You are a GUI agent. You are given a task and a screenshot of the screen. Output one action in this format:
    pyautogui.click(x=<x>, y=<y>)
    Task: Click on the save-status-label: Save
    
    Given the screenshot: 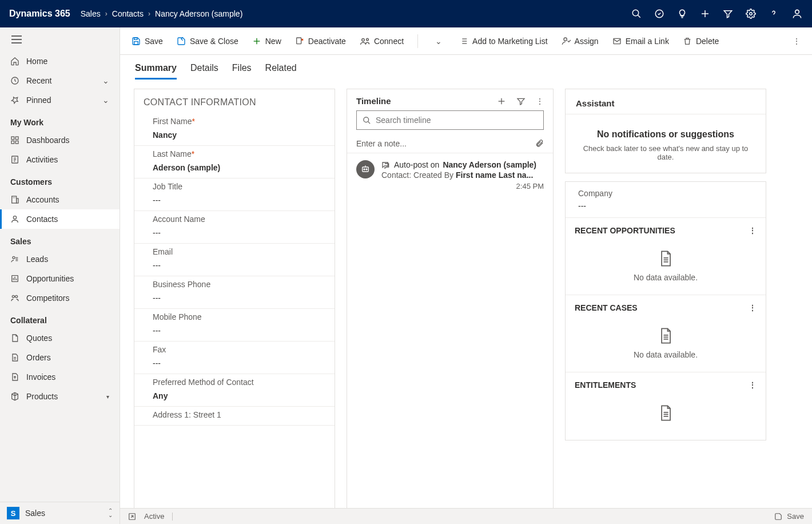 What is the action you would take?
    pyautogui.click(x=795, y=516)
    